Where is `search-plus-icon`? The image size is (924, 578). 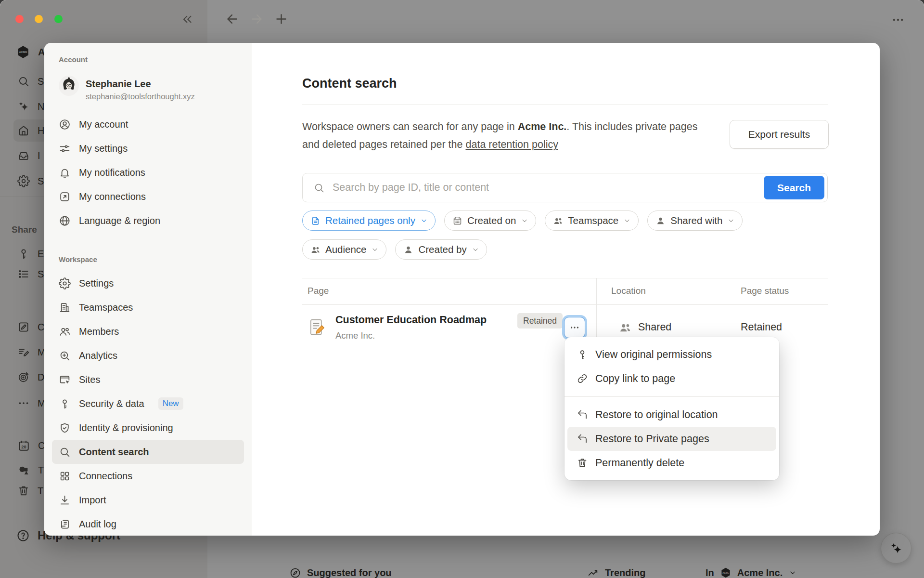
search-plus-icon is located at coordinates (64, 355).